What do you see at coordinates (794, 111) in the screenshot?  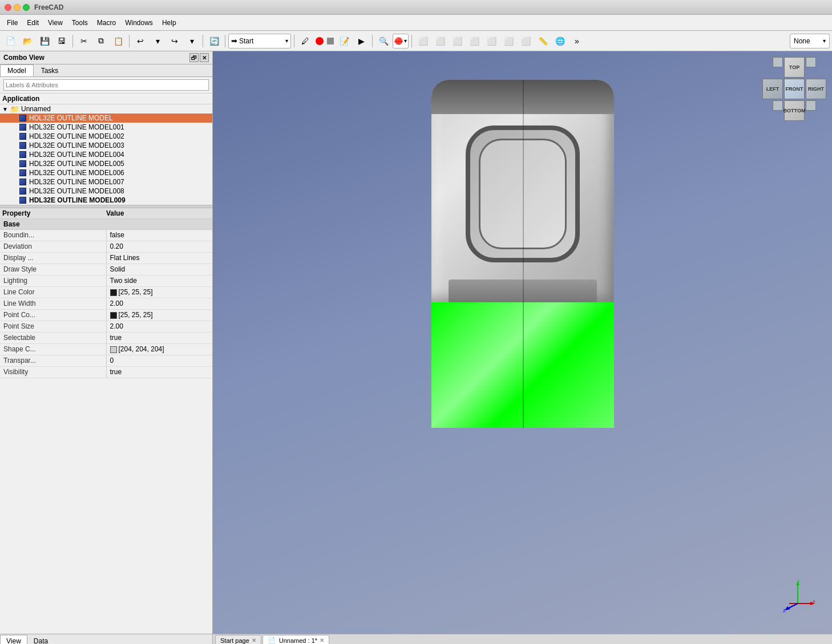 I see `nav-cube-bottom: BOTTOM` at bounding box center [794, 111].